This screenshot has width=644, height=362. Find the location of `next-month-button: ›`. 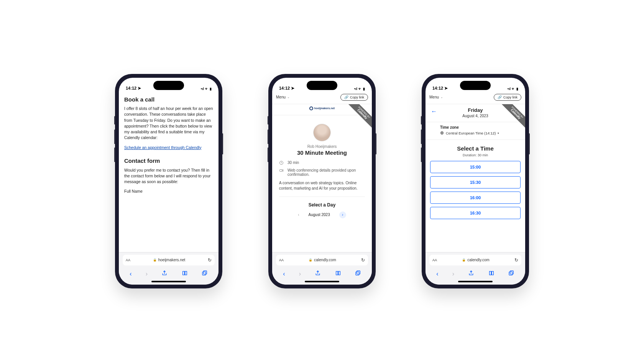

next-month-button: › is located at coordinates (343, 215).